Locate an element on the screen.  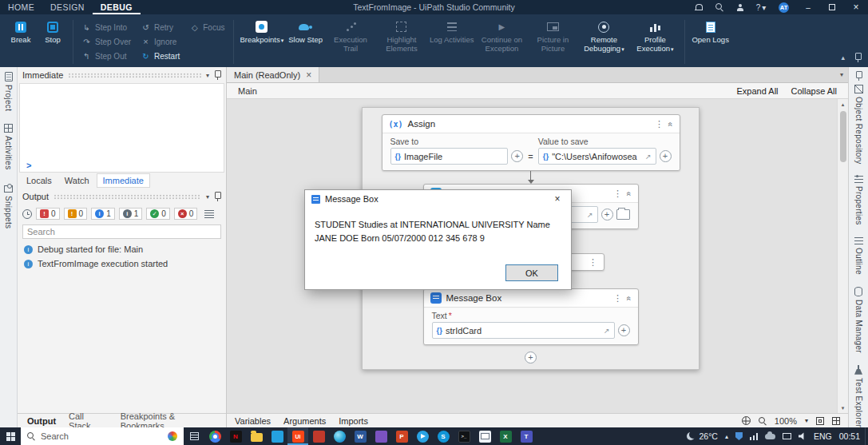
ignore-button: Ignore is located at coordinates (160, 42).